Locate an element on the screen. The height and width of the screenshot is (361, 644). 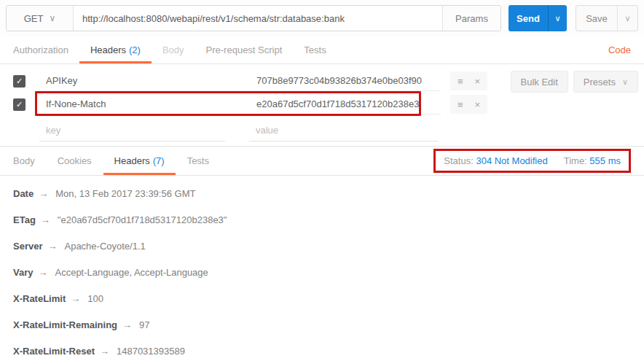
save-label: Save is located at coordinates (597, 19).